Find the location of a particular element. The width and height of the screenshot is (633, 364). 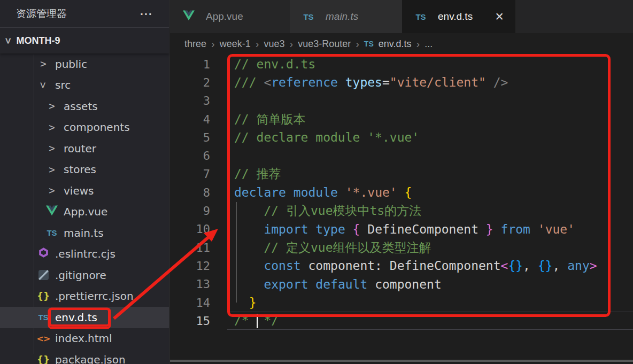

line-number: 2 is located at coordinates (190, 82).